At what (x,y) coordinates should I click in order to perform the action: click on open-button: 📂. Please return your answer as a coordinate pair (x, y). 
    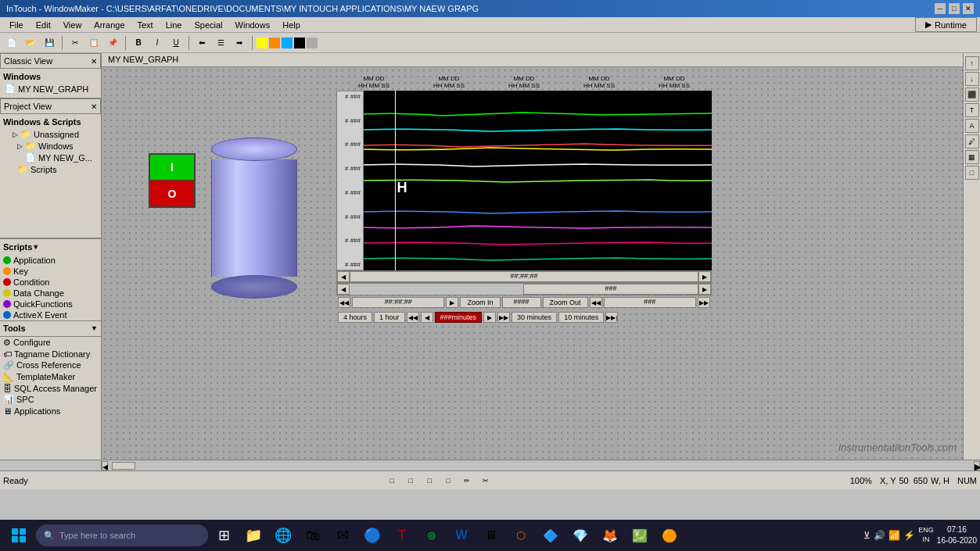
    Looking at the image, I should click on (31, 43).